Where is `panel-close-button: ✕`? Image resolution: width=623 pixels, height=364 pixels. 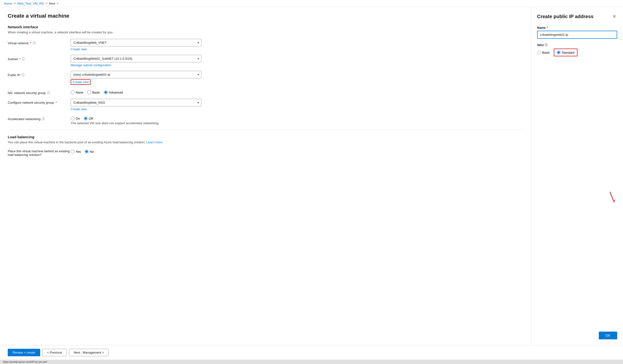 panel-close-button: ✕ is located at coordinates (615, 16).